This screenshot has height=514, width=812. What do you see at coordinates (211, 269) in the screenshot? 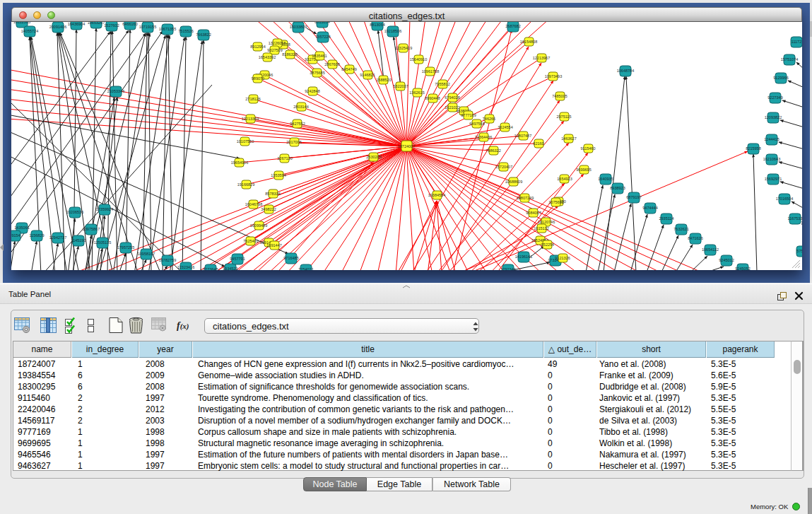
I see `svg-text: 8273645` at bounding box center [211, 269].